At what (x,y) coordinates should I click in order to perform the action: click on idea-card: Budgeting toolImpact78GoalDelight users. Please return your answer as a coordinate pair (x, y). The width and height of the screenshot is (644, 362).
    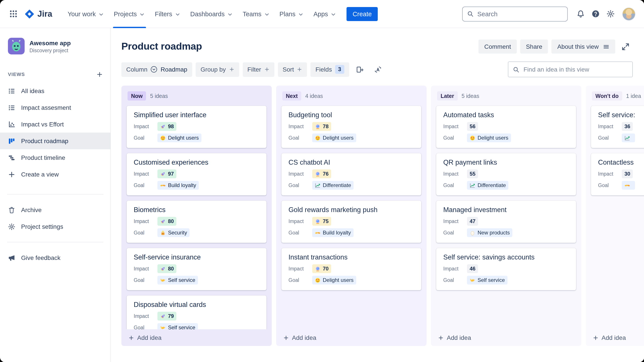
    Looking at the image, I should click on (352, 127).